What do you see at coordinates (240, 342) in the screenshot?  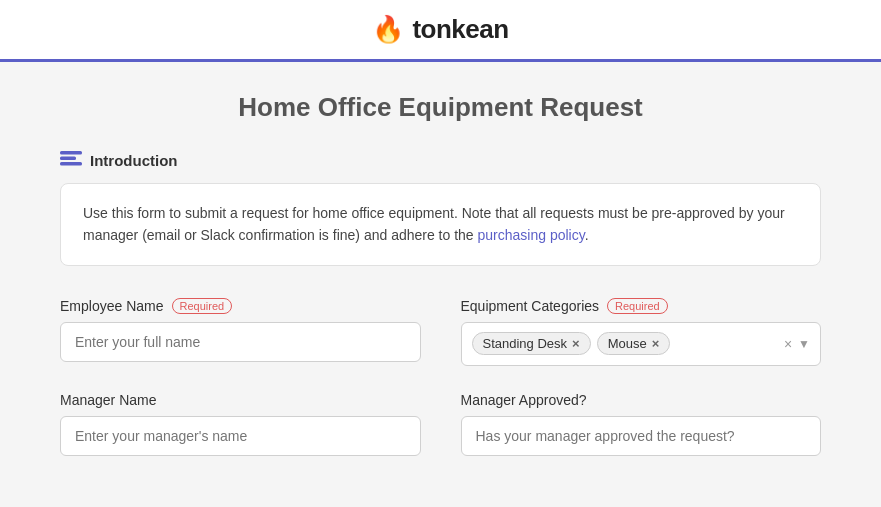 I see `employee-name-input` at bounding box center [240, 342].